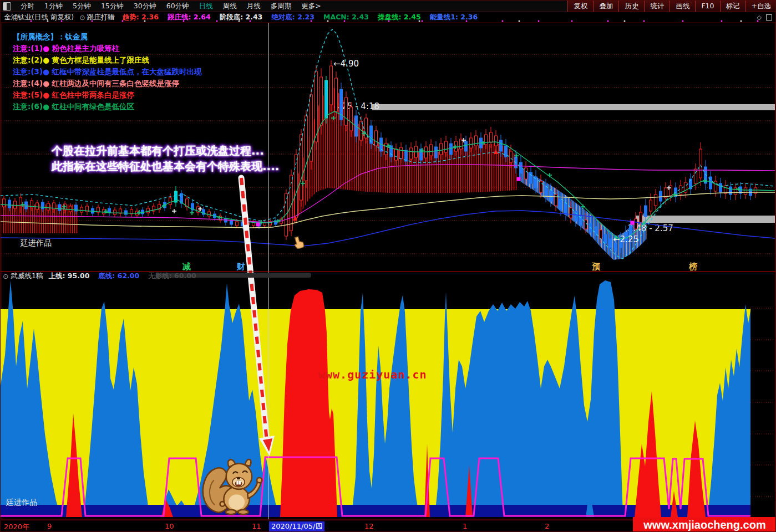 This screenshot has width=776, height=532. Describe the element at coordinates (165, 166) in the screenshot. I see `callout-line-2: 此指标在这些特征处也基本会有个特殊表现....` at that location.